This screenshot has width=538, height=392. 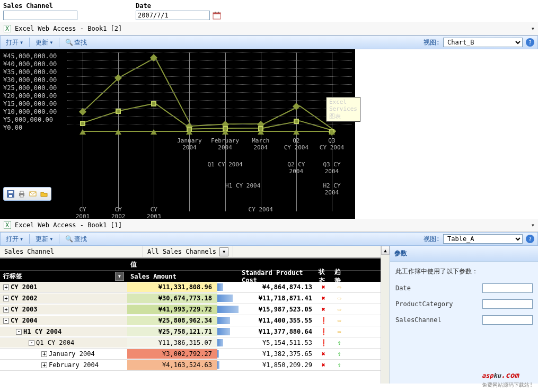 What do you see at coordinates (134, 265) in the screenshot?
I see `value-header: 值` at bounding box center [134, 265].